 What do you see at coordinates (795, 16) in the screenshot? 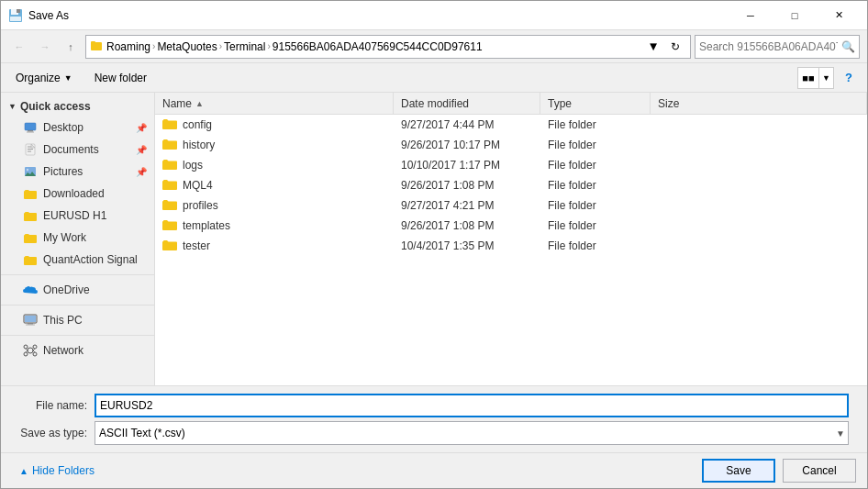
I see `maximize-button: □` at bounding box center [795, 16].